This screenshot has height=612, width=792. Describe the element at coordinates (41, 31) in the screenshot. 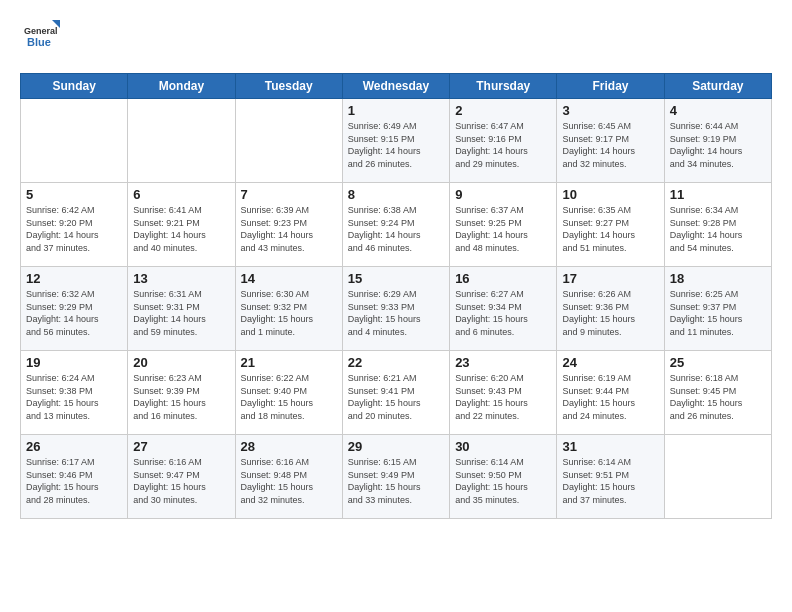

I see `svg-text: General` at that location.